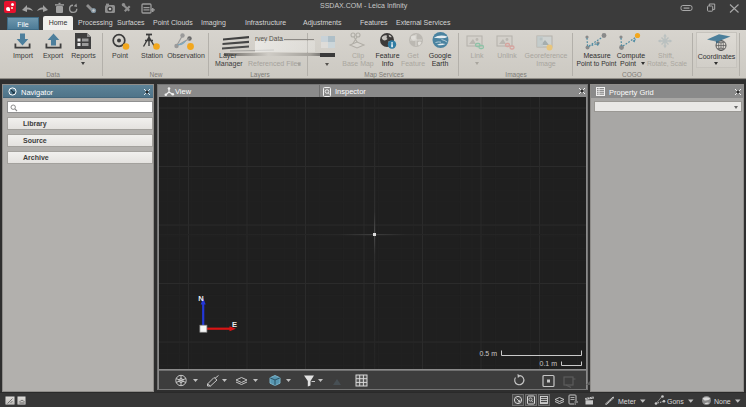 Image resolution: width=746 pixels, height=407 pixels. I want to click on svg-text: 0.1 m, so click(548, 364).